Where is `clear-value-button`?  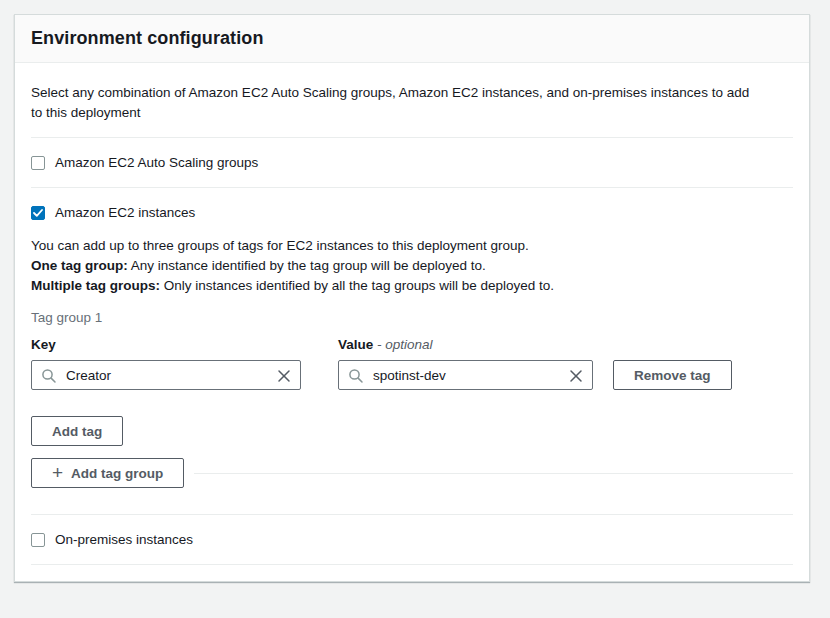
clear-value-button is located at coordinates (576, 376).